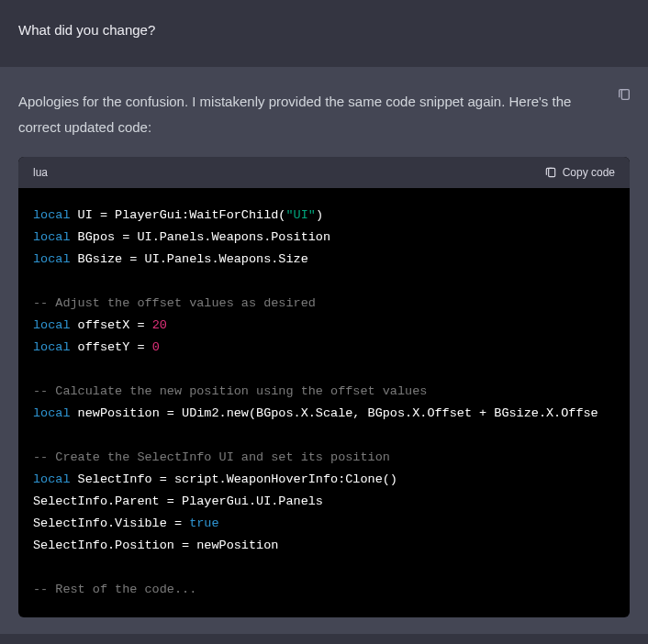  What do you see at coordinates (178, 501) in the screenshot?
I see `code-token: SelectInfo.Parent = PlayerGui.UI.Panels` at bounding box center [178, 501].